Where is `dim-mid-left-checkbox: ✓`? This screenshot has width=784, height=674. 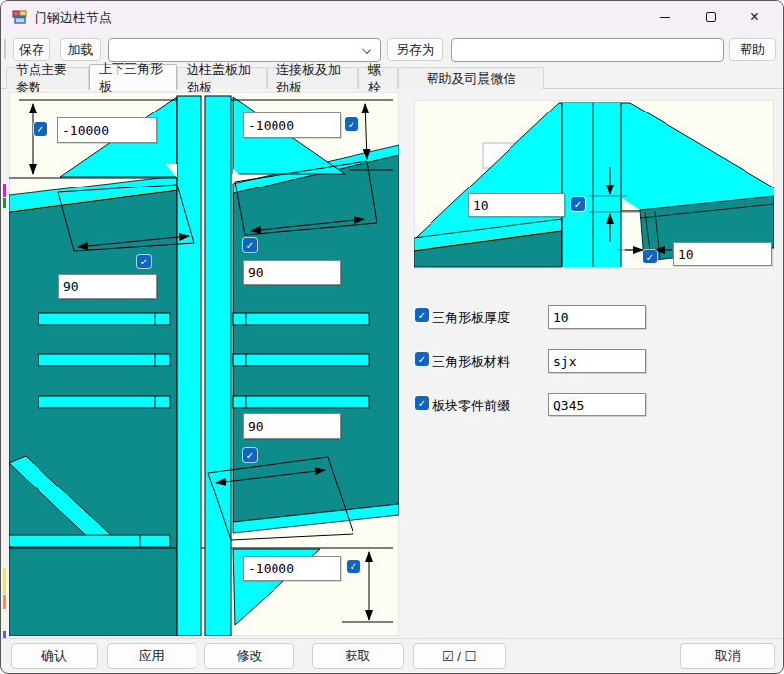
dim-mid-left-checkbox: ✓ is located at coordinates (144, 262).